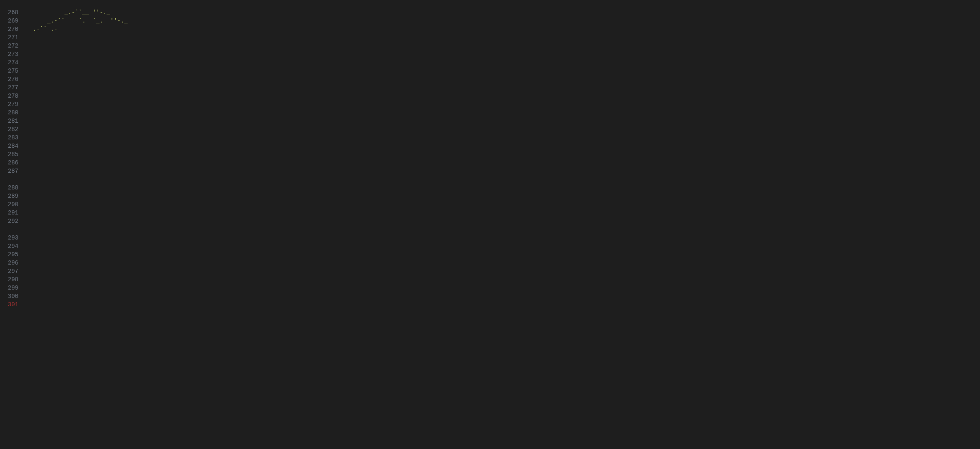 This screenshot has width=980, height=449. I want to click on ln: 271, so click(13, 38).